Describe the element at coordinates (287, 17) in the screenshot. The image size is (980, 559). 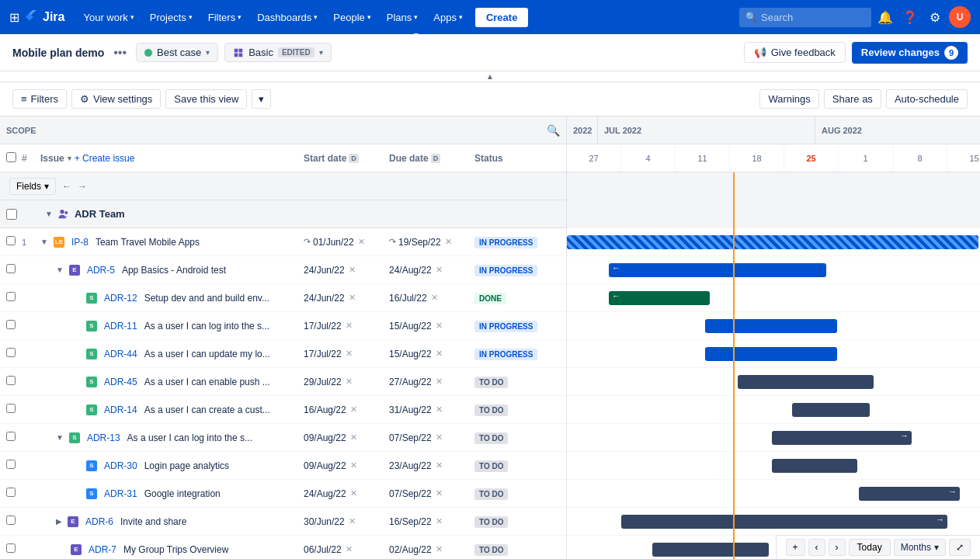
I see `dashboards-nav: Dashboards ▾` at that location.